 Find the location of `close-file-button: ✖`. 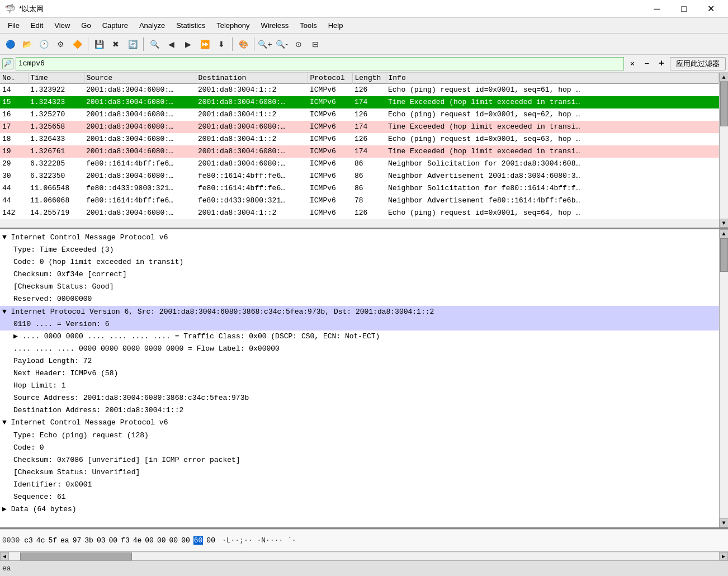

close-file-button: ✖ is located at coordinates (116, 44).